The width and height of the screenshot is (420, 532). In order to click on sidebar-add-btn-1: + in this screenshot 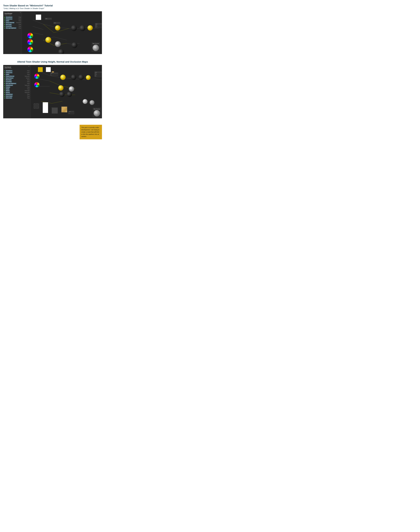, I will do `click(20, 13)`.